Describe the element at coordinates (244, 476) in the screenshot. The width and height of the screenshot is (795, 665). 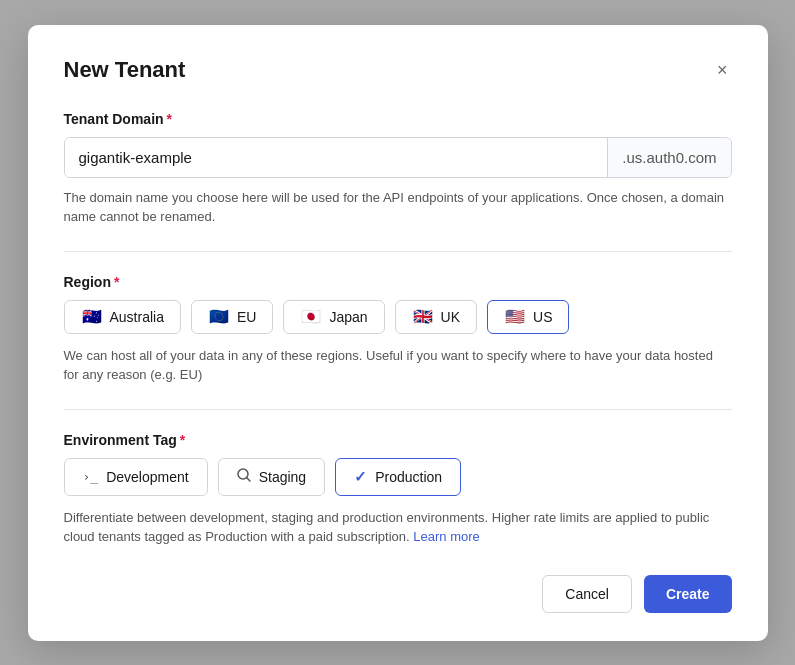
I see `staging-icon` at that location.